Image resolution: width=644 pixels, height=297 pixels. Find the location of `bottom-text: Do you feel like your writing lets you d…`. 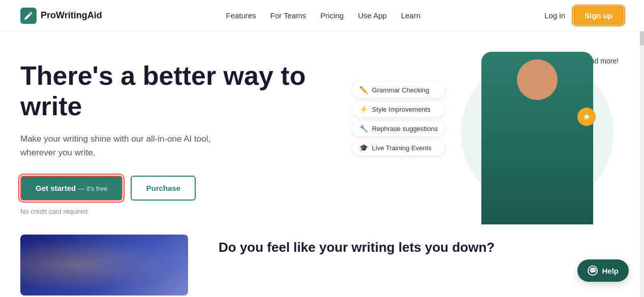

bottom-text: Do you feel like your writing lets you d… is located at coordinates (421, 245).